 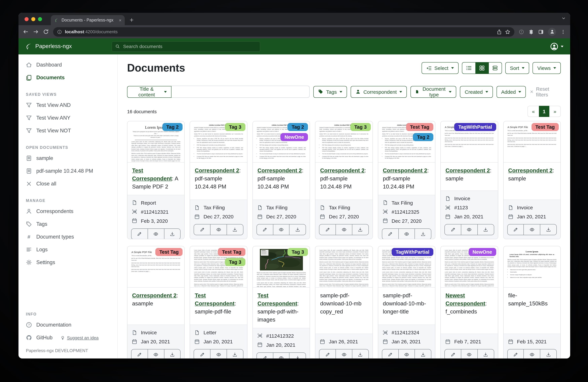 What do you see at coordinates (433, 92) in the screenshot?
I see `filter-document-type-dropdown: Document type` at bounding box center [433, 92].